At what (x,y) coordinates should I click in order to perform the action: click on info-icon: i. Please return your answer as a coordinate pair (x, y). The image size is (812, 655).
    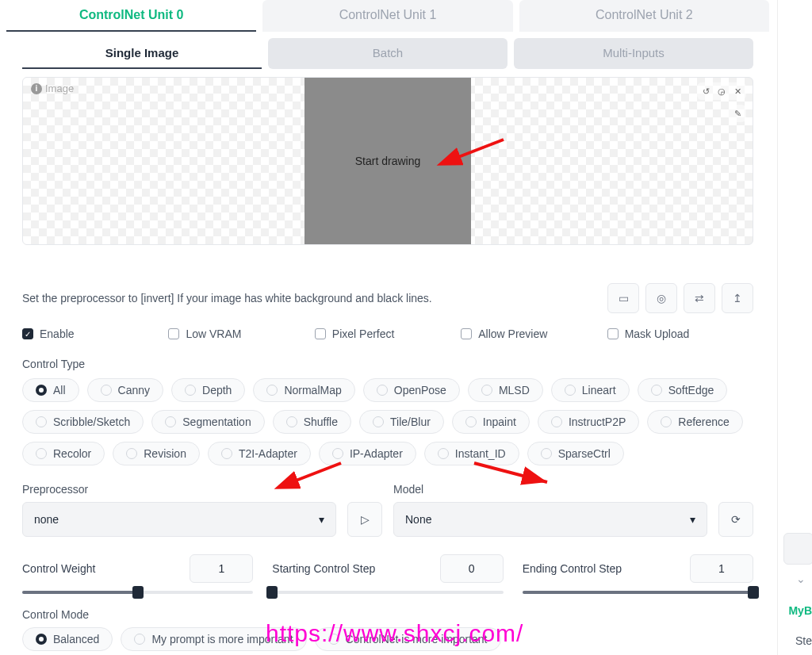
    Looking at the image, I should click on (36, 89).